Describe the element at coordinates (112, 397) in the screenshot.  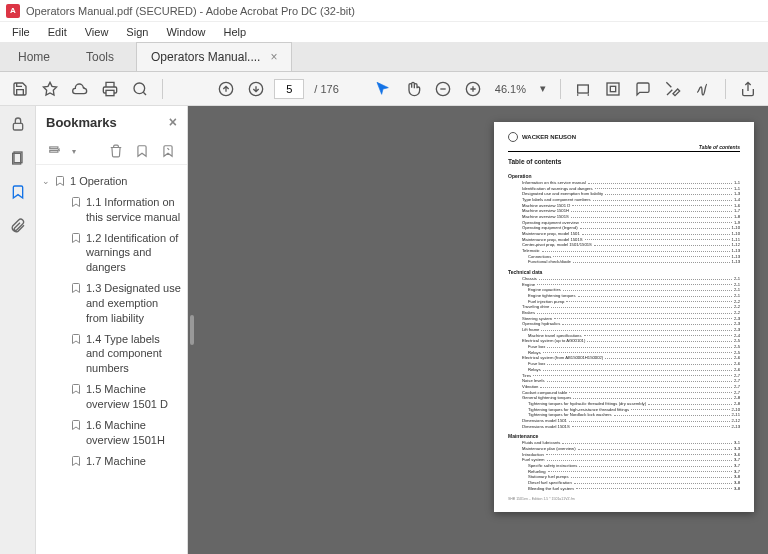
I see `bookmark-item: 1.5 Machine overview 1501 D` at that location.